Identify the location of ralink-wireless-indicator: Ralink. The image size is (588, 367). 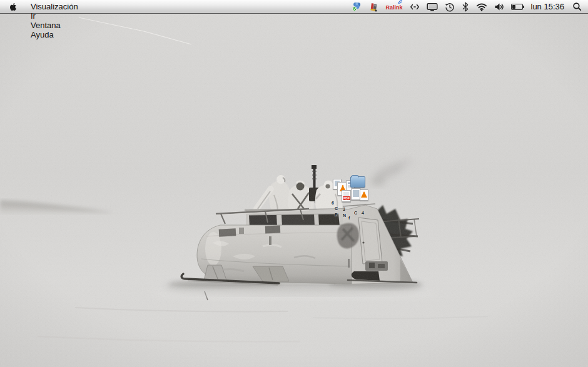
(394, 6).